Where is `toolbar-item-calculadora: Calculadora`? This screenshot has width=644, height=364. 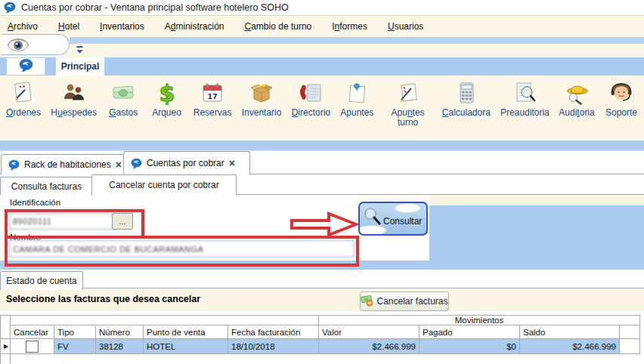 toolbar-item-calculadora: Calculadora is located at coordinates (466, 99).